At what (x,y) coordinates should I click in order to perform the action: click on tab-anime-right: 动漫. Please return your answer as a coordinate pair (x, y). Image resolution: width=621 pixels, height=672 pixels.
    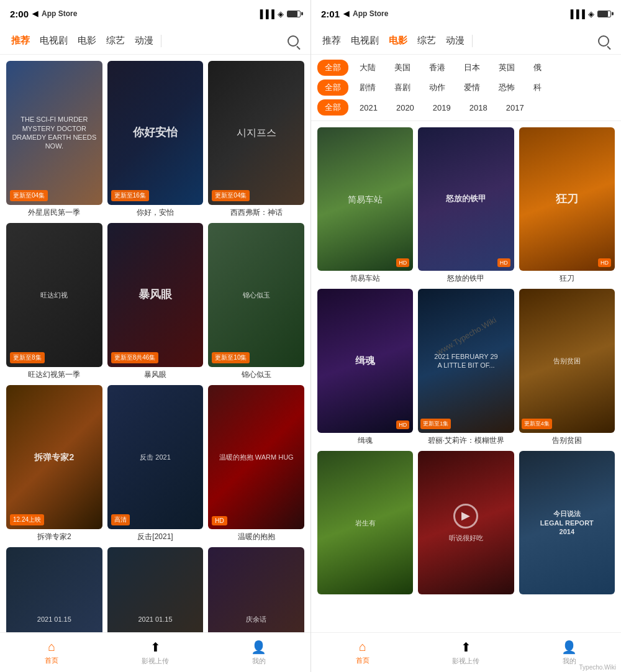
    Looking at the image, I should click on (455, 41).